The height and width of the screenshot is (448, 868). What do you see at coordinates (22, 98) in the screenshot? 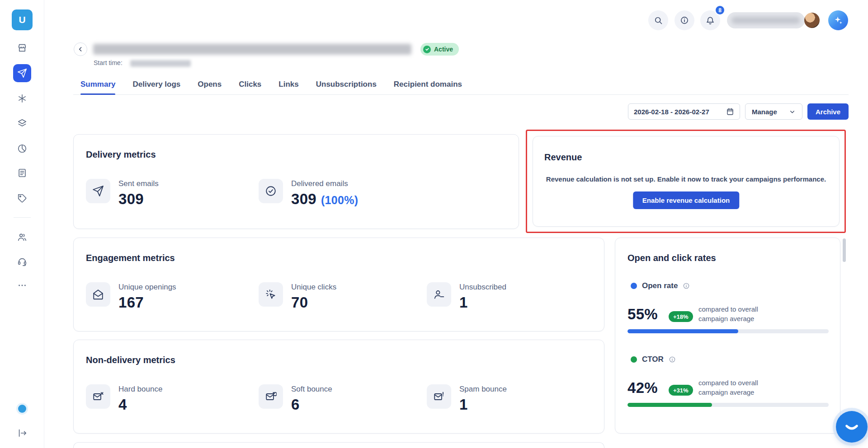
I see `sidebar-item-automation` at bounding box center [22, 98].